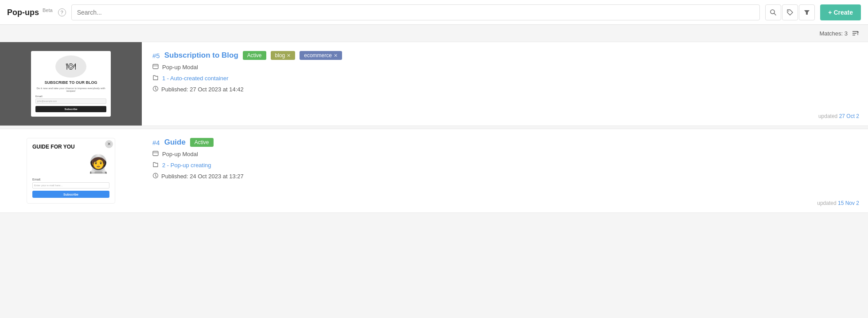 The height and width of the screenshot is (318, 868). Describe the element at coordinates (849, 116) in the screenshot. I see `updated-date-link-1: 27 Oct 2` at that location.